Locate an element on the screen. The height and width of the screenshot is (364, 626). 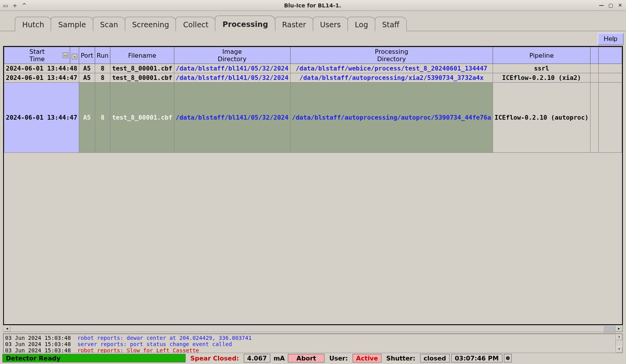
col-extra1 is located at coordinates (594, 55).